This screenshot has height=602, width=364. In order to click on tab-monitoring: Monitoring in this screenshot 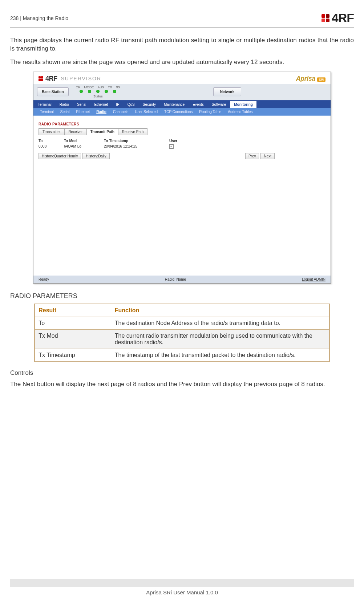, I will do `click(243, 105)`.